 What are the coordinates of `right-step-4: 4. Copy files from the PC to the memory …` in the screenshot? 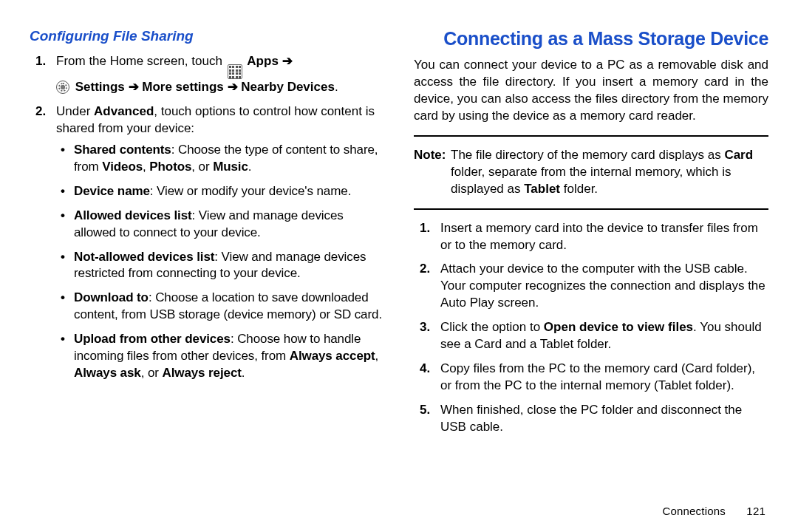 It's located at (594, 378).